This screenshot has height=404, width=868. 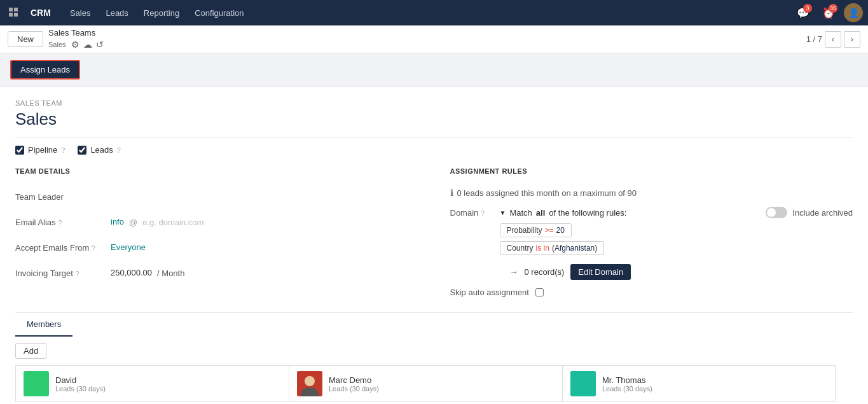 I want to click on settings-icon: ⚙, so click(x=75, y=45).